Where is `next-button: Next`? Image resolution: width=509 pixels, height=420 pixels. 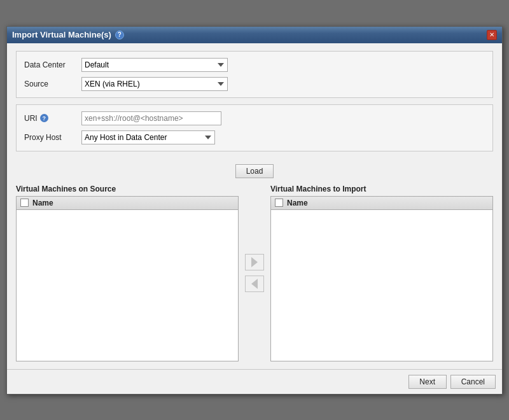
next-button: Next is located at coordinates (428, 382).